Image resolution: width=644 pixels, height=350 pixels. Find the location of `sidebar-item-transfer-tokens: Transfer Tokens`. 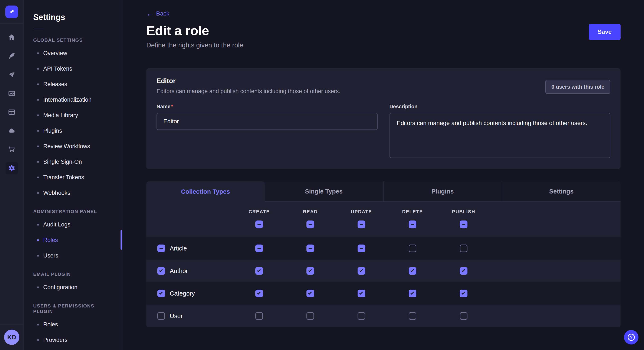

sidebar-item-transfer-tokens: Transfer Tokens is located at coordinates (74, 177).